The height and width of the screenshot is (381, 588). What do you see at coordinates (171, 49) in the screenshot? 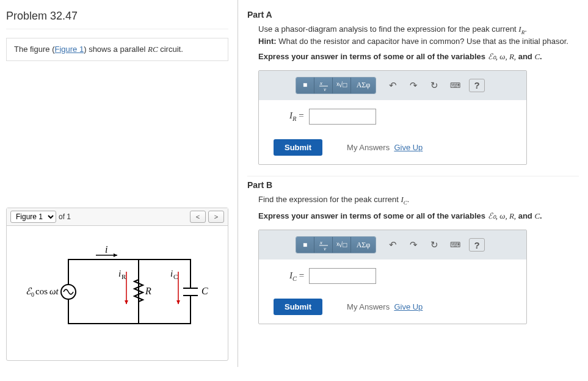
I see `intro-end: circuit.` at bounding box center [171, 49].